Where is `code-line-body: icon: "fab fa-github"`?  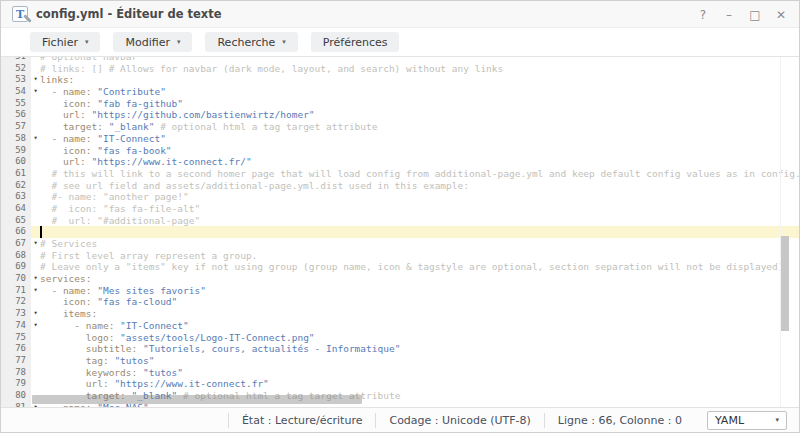 code-line-body: icon: "fab fa-github" is located at coordinates (415, 104).